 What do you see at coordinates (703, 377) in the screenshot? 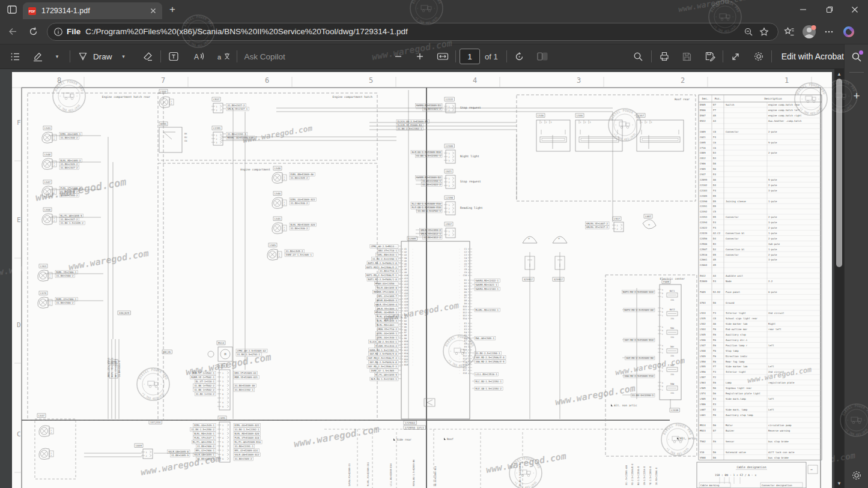
I see `svg-text: L557` at bounding box center [703, 377].